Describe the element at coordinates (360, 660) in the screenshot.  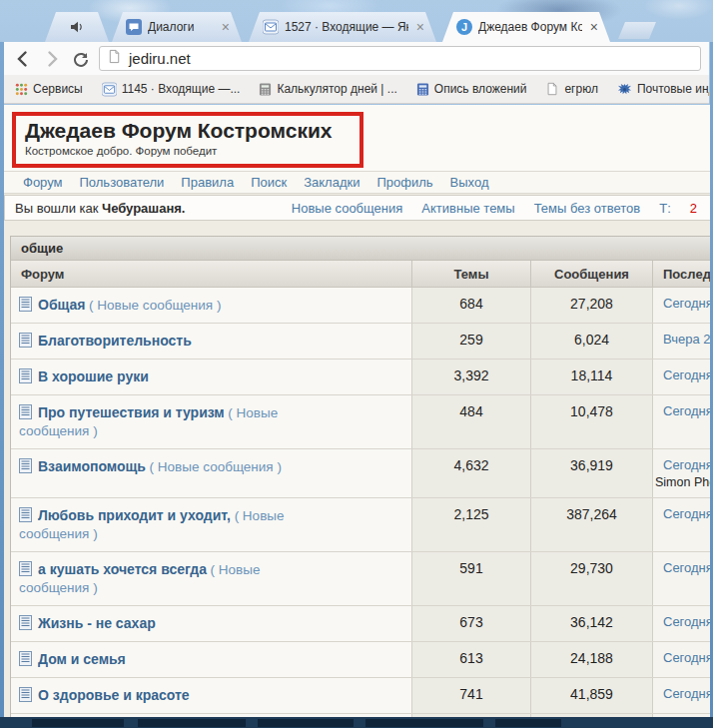
I see `forum-row: Дом и семья 613 24,188 Сегодня` at that location.